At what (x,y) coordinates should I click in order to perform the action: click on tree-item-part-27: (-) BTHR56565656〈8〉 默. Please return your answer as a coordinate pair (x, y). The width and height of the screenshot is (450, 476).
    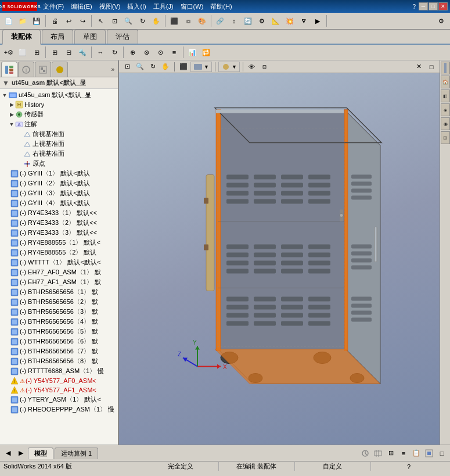
    Looking at the image, I should click on (59, 362).